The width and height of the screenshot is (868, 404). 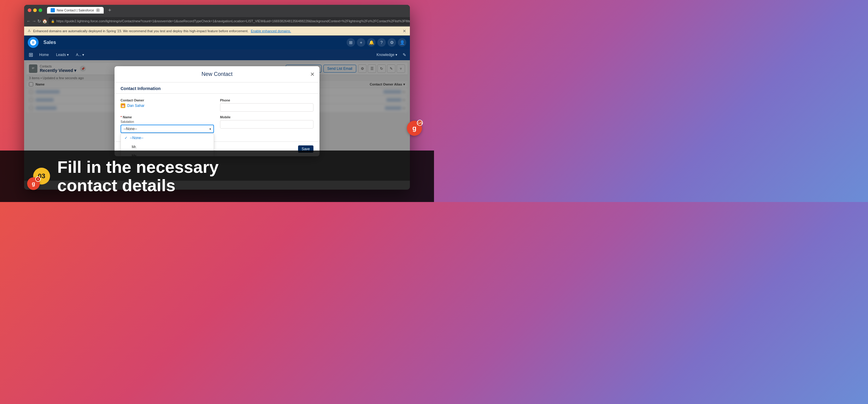 I want to click on salutation-option-mr: Mr., so click(x=167, y=147).